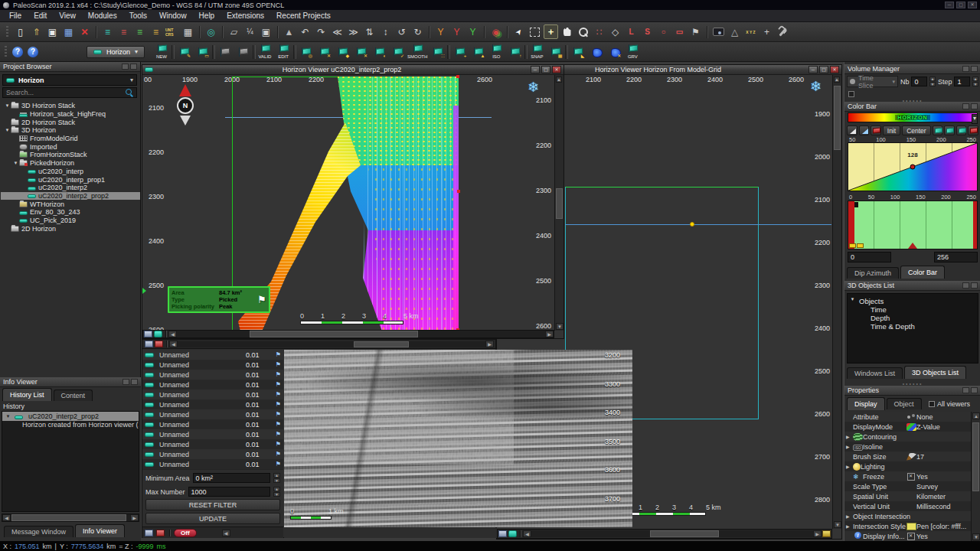  I want to click on maximize-button: ▢, so click(961, 5).